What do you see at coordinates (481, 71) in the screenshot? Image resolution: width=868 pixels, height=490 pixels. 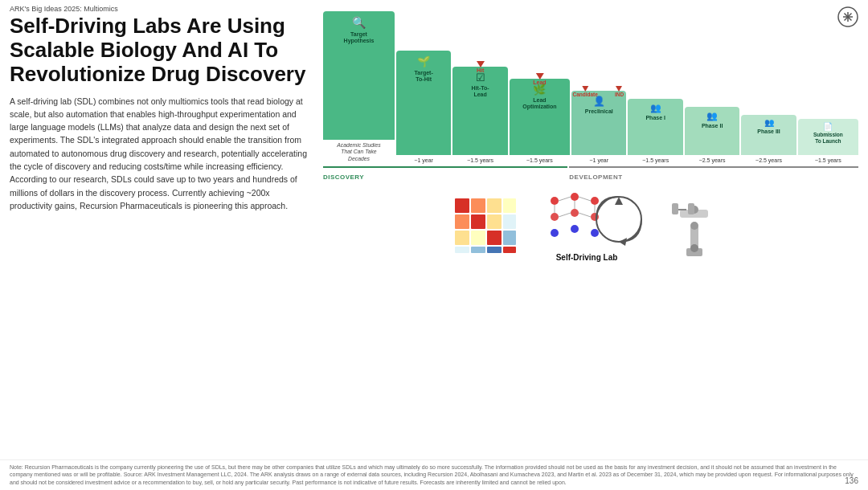 I see `marker-hit: Hit` at bounding box center [481, 71].